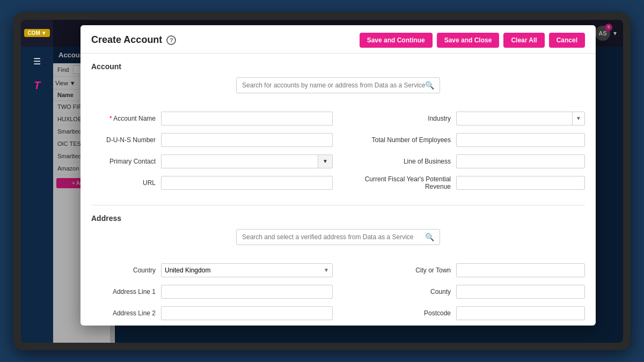 The height and width of the screenshot is (362, 644). I want to click on address-search-icon: 🔍, so click(429, 237).